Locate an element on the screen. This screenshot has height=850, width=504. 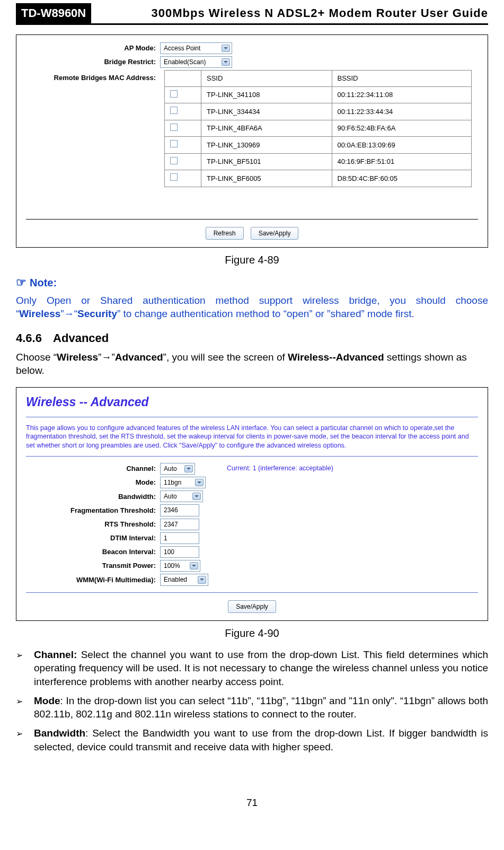
figure-4-89-caption: Figure 4-89 is located at coordinates (252, 260).